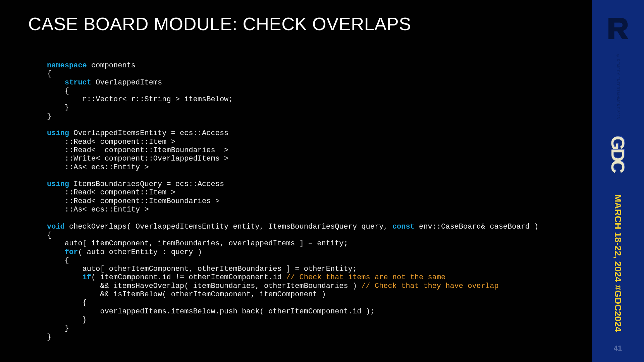 Image resolution: width=644 pixels, height=362 pixels. I want to click on keyword: void, so click(56, 227).